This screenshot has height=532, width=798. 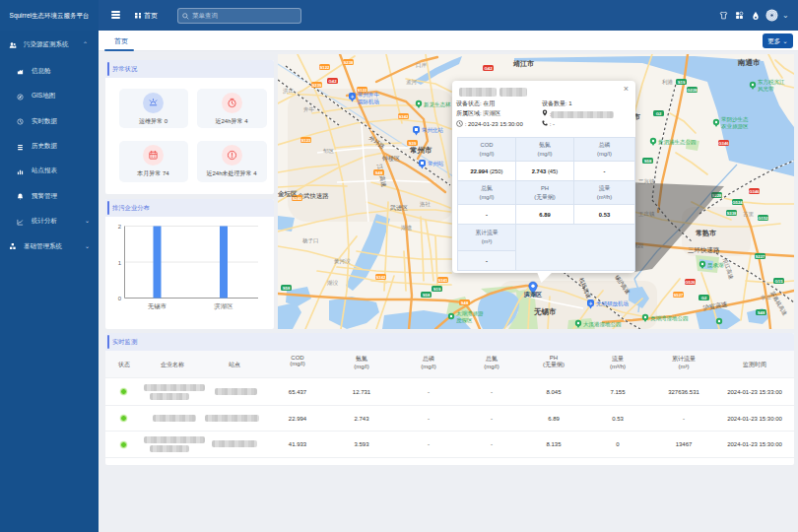 What do you see at coordinates (333, 283) in the screenshot?
I see `svg-text: 湖㳇` at bounding box center [333, 283].